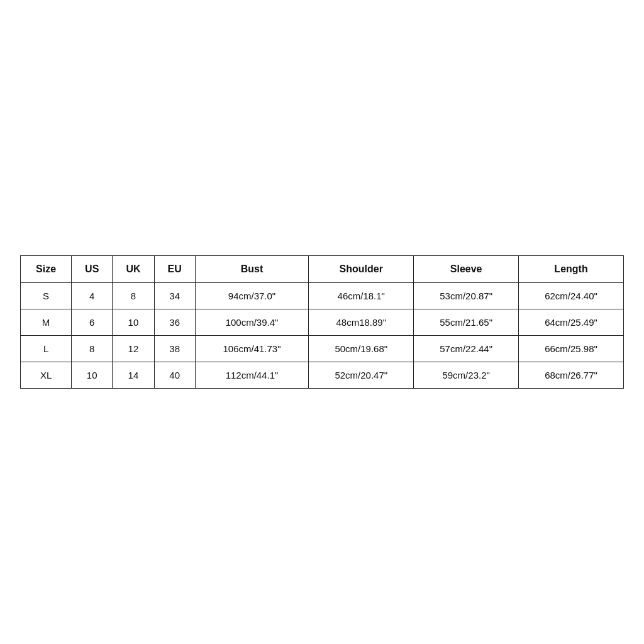  What do you see at coordinates (47, 323) in the screenshot?
I see `cell-size: M` at bounding box center [47, 323].